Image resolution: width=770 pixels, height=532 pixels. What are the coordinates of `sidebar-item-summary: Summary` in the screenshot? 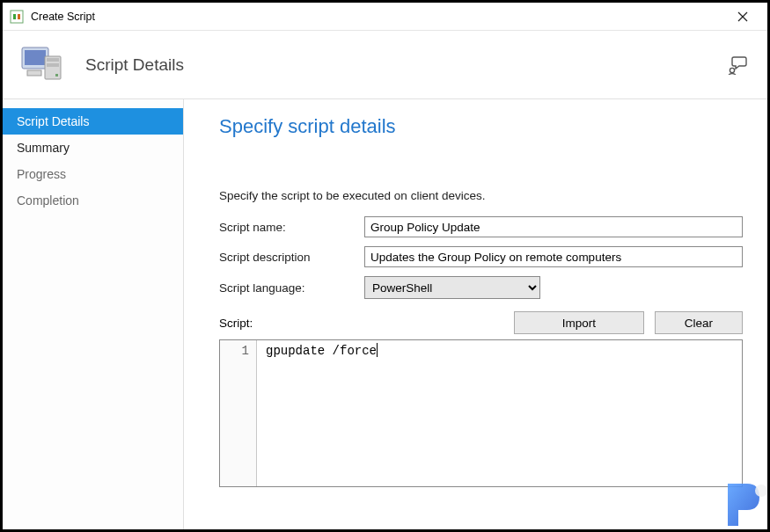 It's located at (93, 148).